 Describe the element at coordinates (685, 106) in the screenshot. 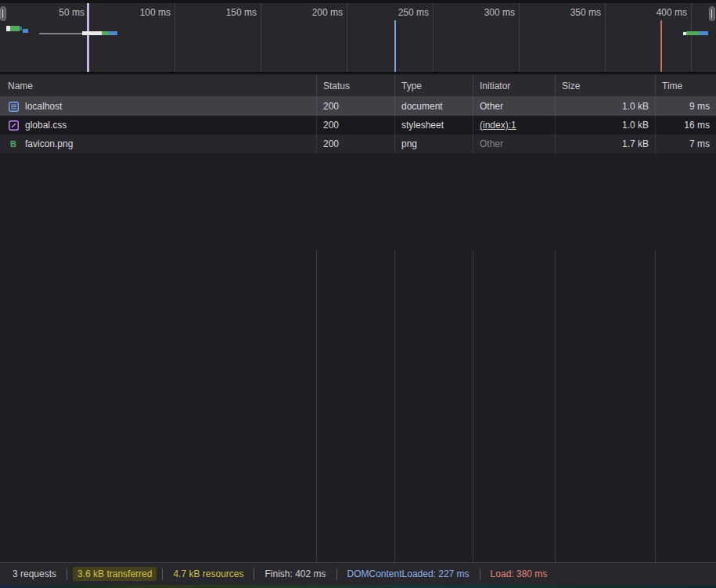

I see `request-time: 9 ms` at that location.